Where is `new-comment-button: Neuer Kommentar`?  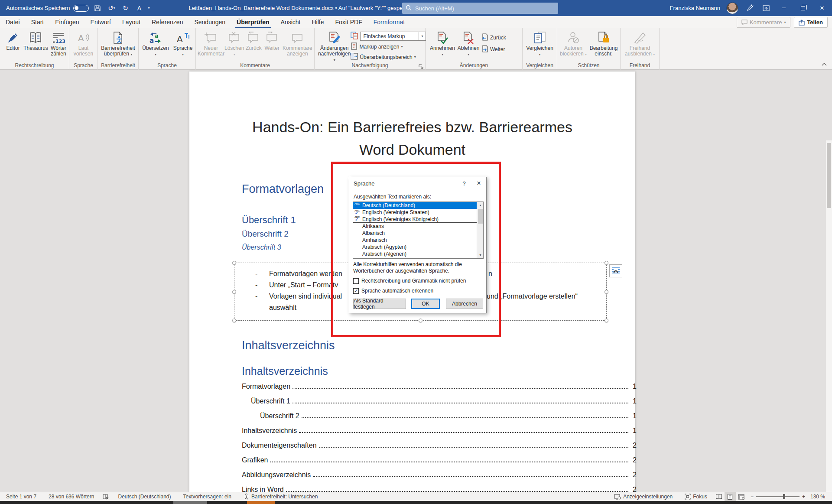 new-comment-button: Neuer Kommentar is located at coordinates (211, 46).